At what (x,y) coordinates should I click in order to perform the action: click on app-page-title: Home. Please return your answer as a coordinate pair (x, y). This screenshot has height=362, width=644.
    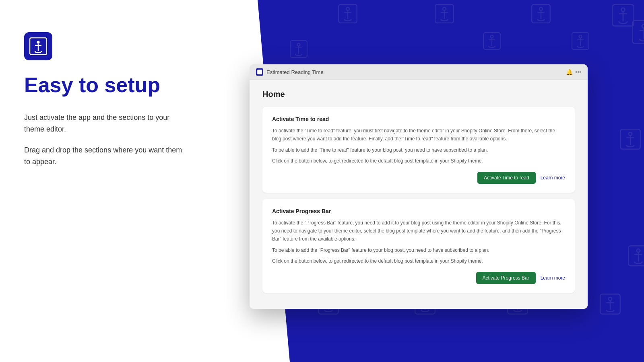
    Looking at the image, I should click on (419, 94).